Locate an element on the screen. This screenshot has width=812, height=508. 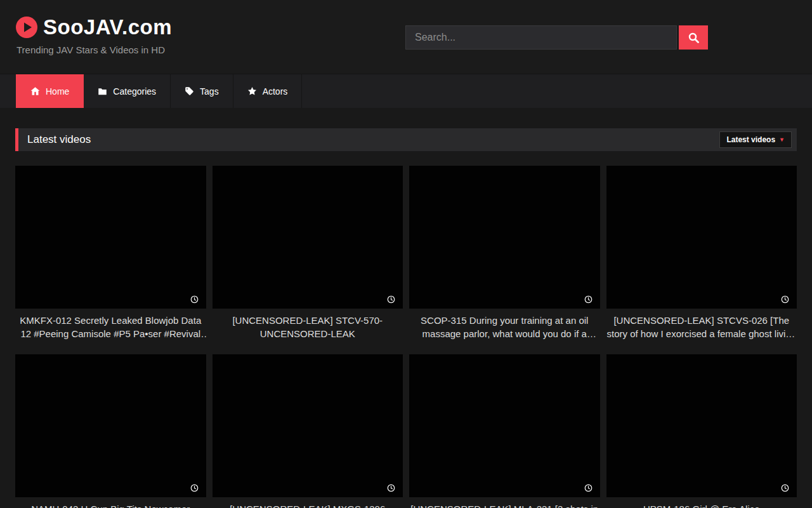
video-title: [UNCENSORED-LEAK] MXGS-1306 Absolutely is located at coordinates (308, 505).